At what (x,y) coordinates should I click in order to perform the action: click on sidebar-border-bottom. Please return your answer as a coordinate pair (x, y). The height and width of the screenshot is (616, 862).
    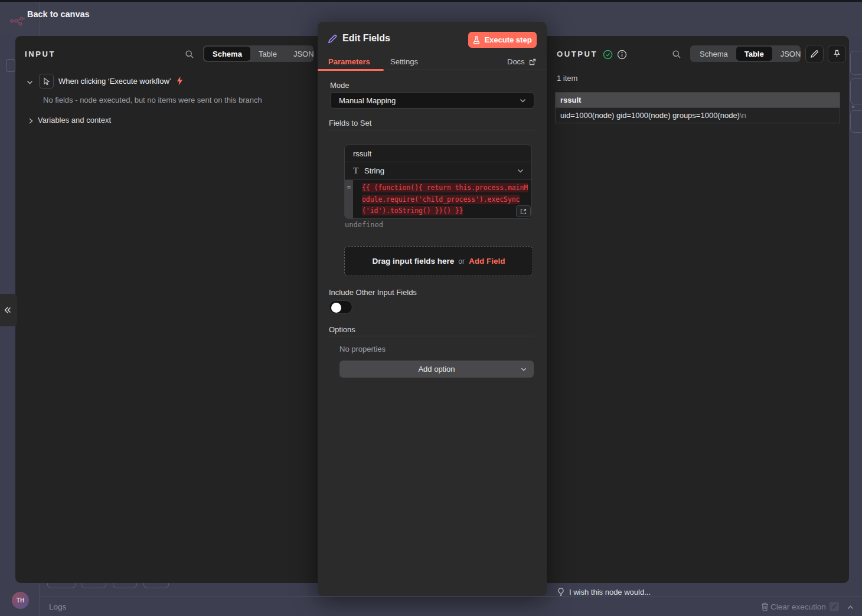
    Looking at the image, I should click on (39, 599).